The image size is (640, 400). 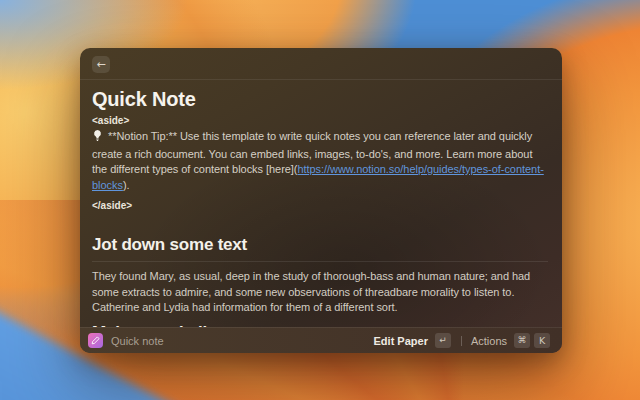 I want to click on arrow-left-icon: ←, so click(x=100, y=64).